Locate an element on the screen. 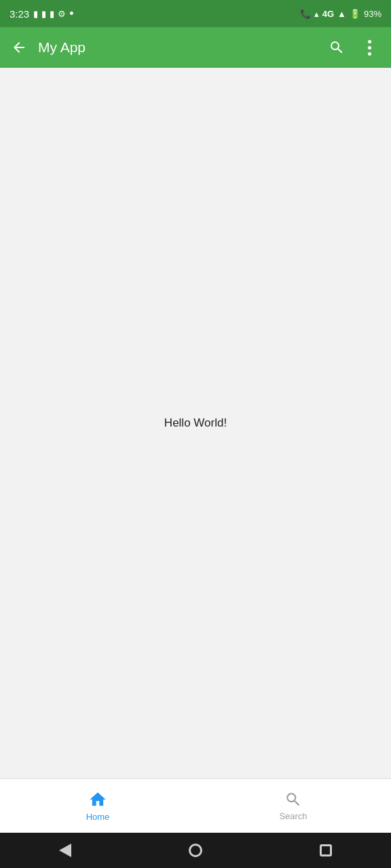 The height and width of the screenshot is (868, 391). recents-nav-button is located at coordinates (326, 850).